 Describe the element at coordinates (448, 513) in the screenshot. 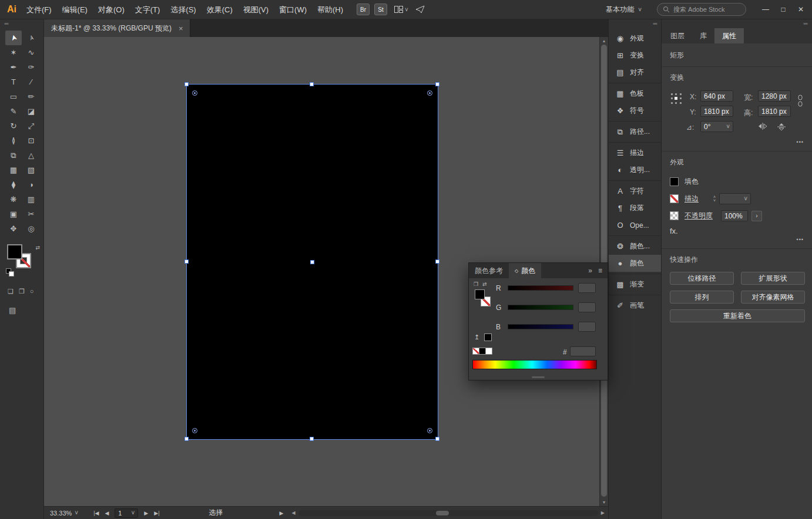

I see `horizontal-scrollbar: ◀ ▶` at that location.